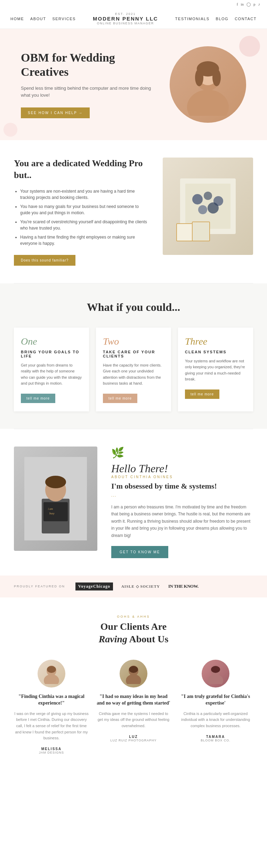 The image size is (267, 868). What do you see at coordinates (134, 700) in the screenshot?
I see `testimonial-2-quote: "I had so many ideas in my head and no w…` at bounding box center [134, 700].